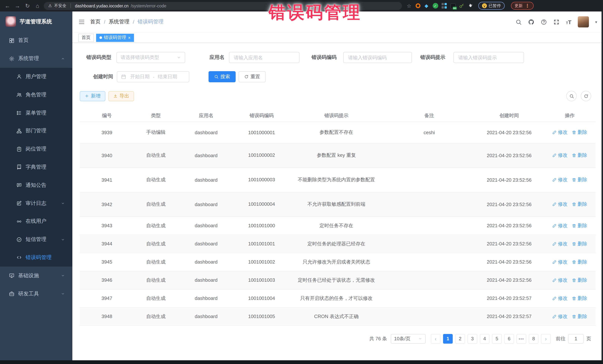 Image resolution: width=603 pixels, height=364 pixels. Describe the element at coordinates (206, 226) in the screenshot. I see `cell-app: dashboard` at that location.